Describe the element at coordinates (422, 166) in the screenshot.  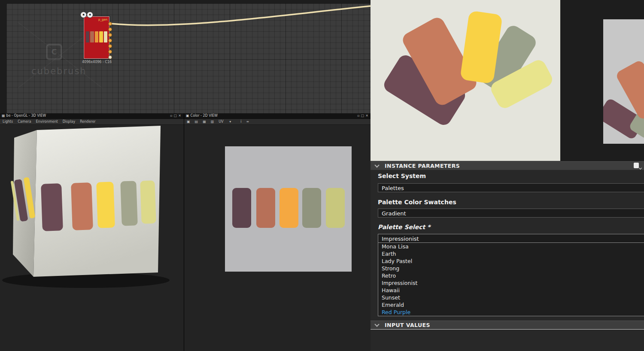
I see `section-title: INSTANCE PARAMETERS` at that location.